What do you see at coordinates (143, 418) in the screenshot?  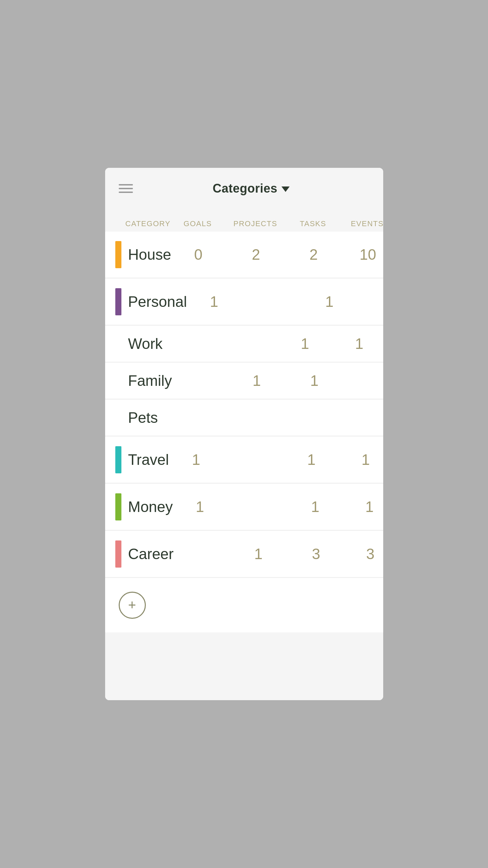 I see `category-name-label: Pets` at bounding box center [143, 418].